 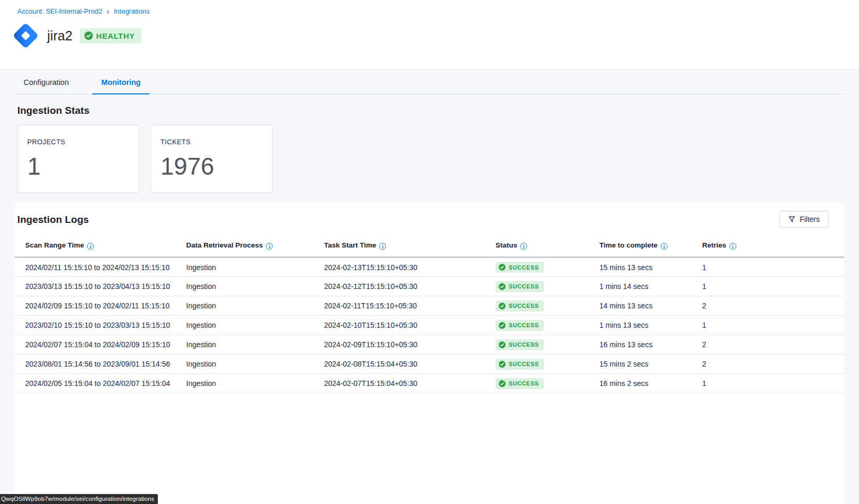 What do you see at coordinates (804, 219) in the screenshot?
I see `filters-button: Filters` at bounding box center [804, 219].